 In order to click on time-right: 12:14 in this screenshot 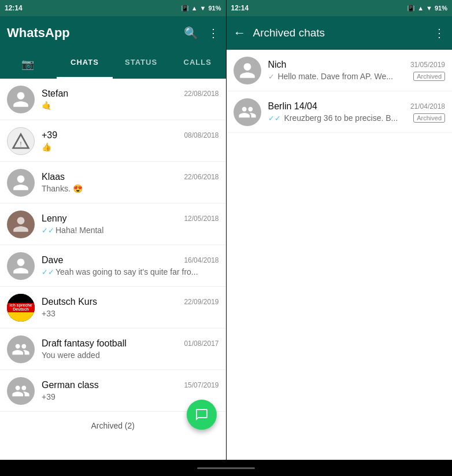, I will do `click(240, 8)`.